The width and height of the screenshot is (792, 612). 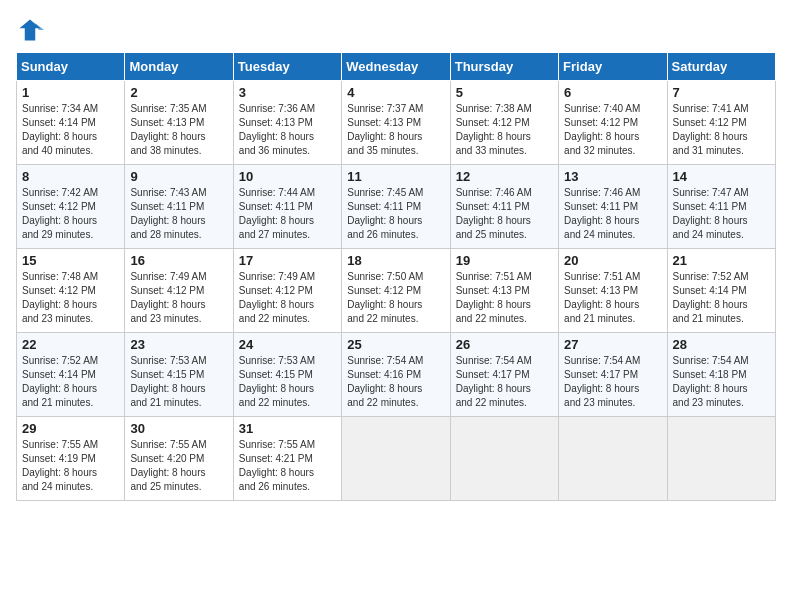 I want to click on cell-info: Sunrise: 7:55 AM Sunset: 4:21 PM Dayligh…, so click(x=288, y=466).